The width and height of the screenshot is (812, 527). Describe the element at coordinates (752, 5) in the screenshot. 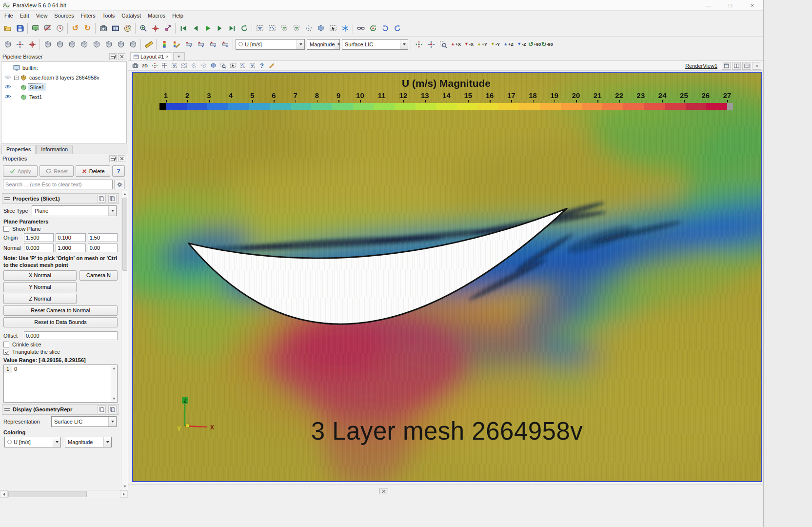

I see `close-button: ×` at that location.